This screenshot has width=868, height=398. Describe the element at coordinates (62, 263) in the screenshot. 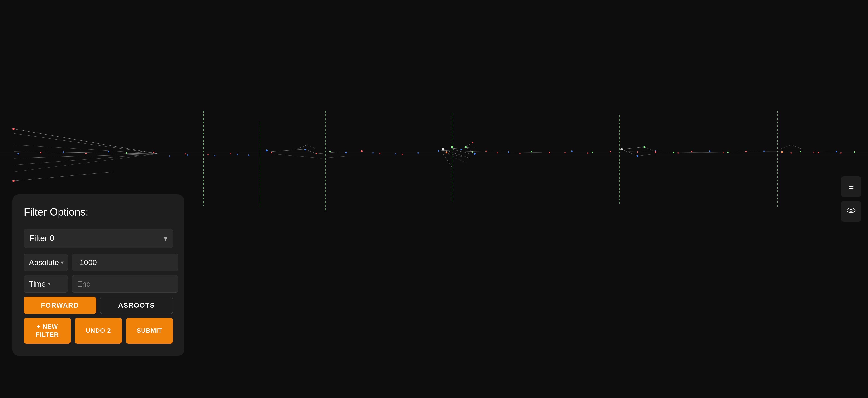

I see `absolute-arrow-icon: ▾` at that location.